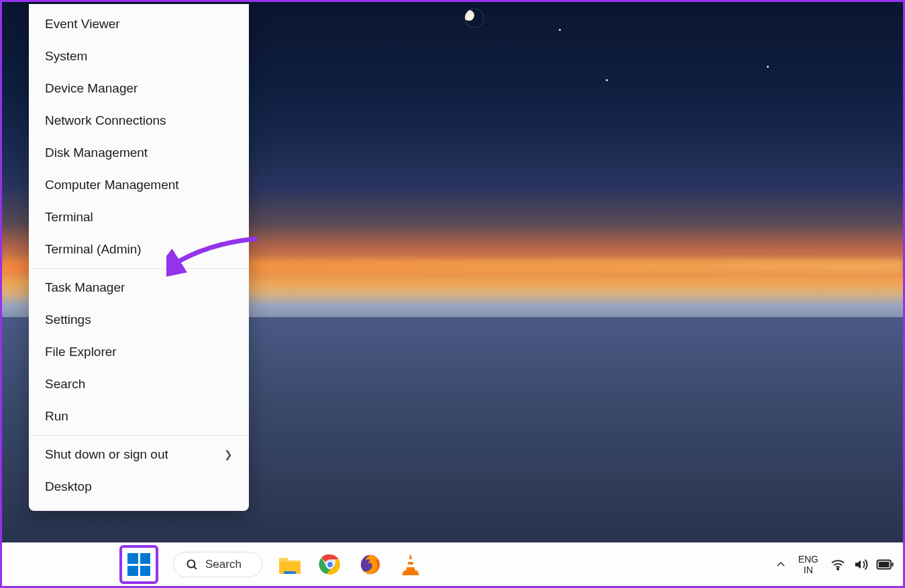  Describe the element at coordinates (139, 455) in the screenshot. I see `menu-shutdown: Shut down or sign out❯` at that location.